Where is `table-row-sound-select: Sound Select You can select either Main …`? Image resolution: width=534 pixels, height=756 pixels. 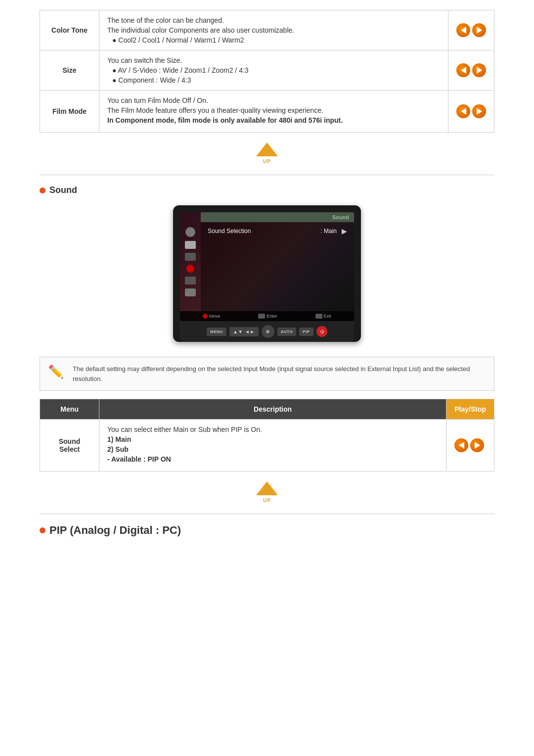
table-row-sound-select: Sound Select You can select either Main … is located at coordinates (267, 445).